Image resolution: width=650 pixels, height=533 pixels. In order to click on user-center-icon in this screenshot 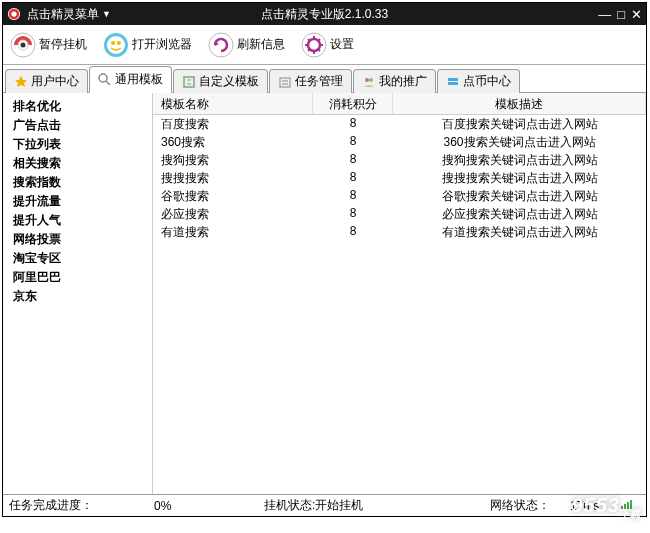, I will do `click(21, 82)`.